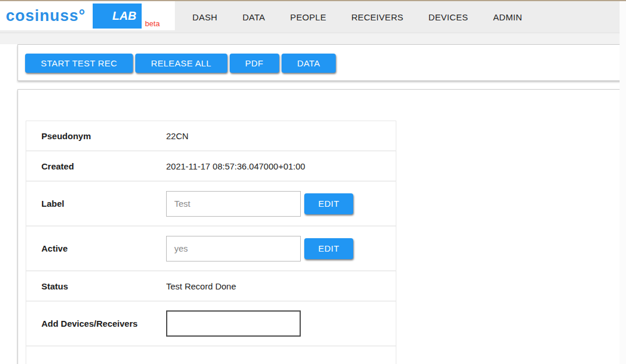 The image size is (626, 364). Describe the element at coordinates (181, 63) in the screenshot. I see `release-all-button: RELEASE ALL` at that location.